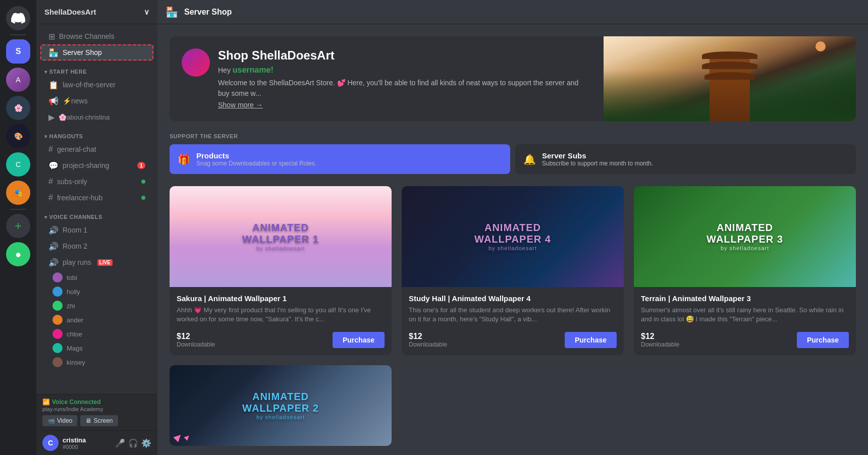  Describe the element at coordinates (97, 209) in the screenshot. I see `channel-nav: ⊞ Browse Channels 🏪 Server Shop ▾ START …` at that location.